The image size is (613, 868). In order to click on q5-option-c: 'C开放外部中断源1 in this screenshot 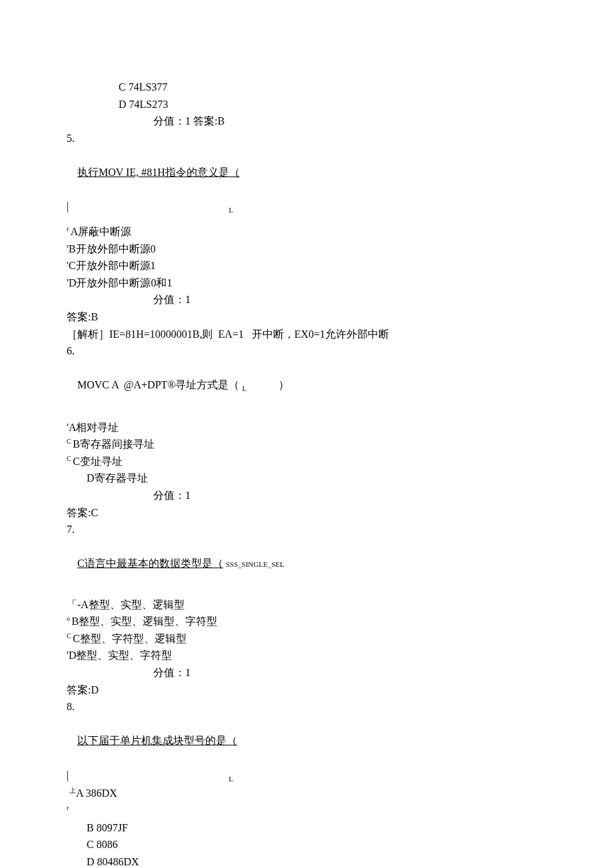, I will do `click(323, 266)`.